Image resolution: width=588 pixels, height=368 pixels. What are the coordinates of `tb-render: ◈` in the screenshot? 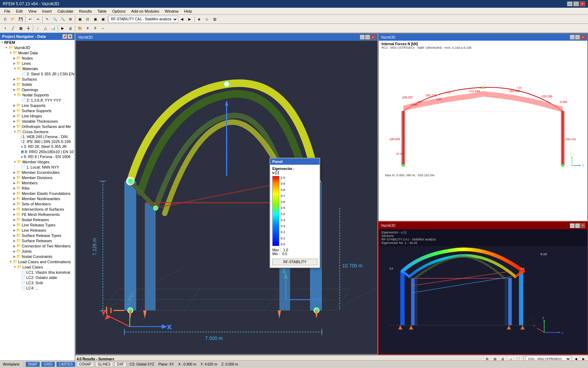 It's located at (199, 19).